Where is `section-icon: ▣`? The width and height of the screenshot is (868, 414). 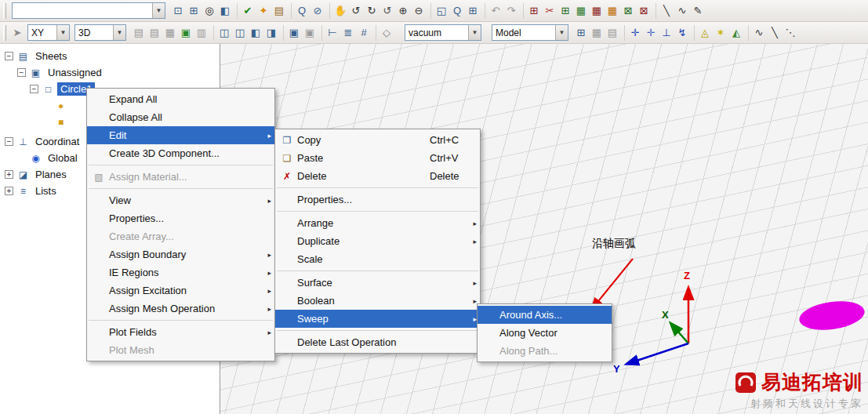
section-icon: ▣ is located at coordinates (294, 33).